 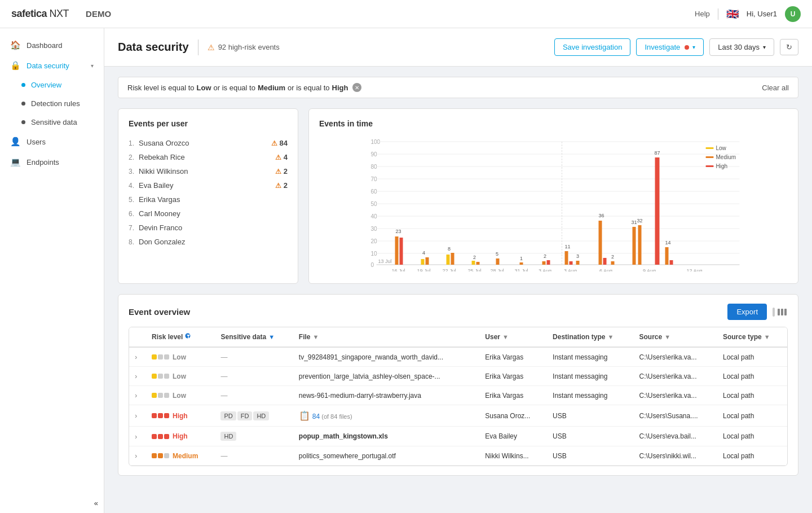 What do you see at coordinates (726, 157) in the screenshot?
I see `svg-text: Medium` at bounding box center [726, 157].